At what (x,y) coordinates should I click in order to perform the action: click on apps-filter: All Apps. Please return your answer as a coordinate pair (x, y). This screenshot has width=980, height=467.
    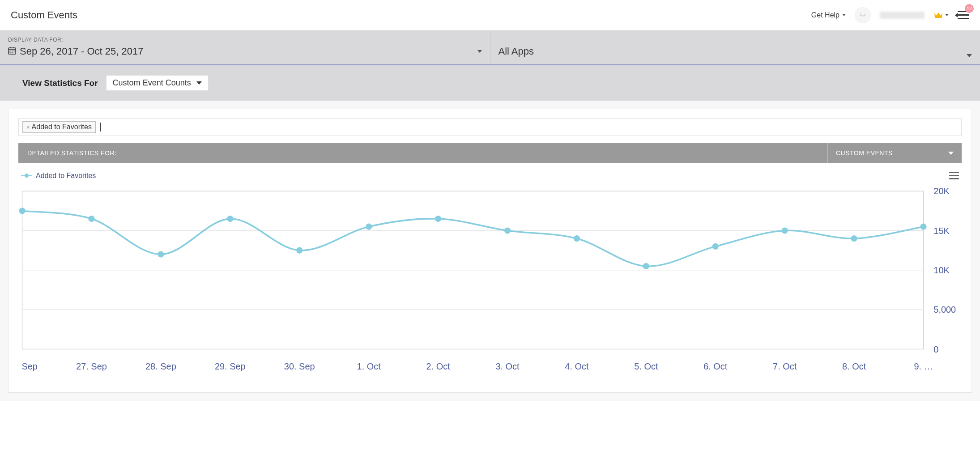
    Looking at the image, I should click on (736, 47).